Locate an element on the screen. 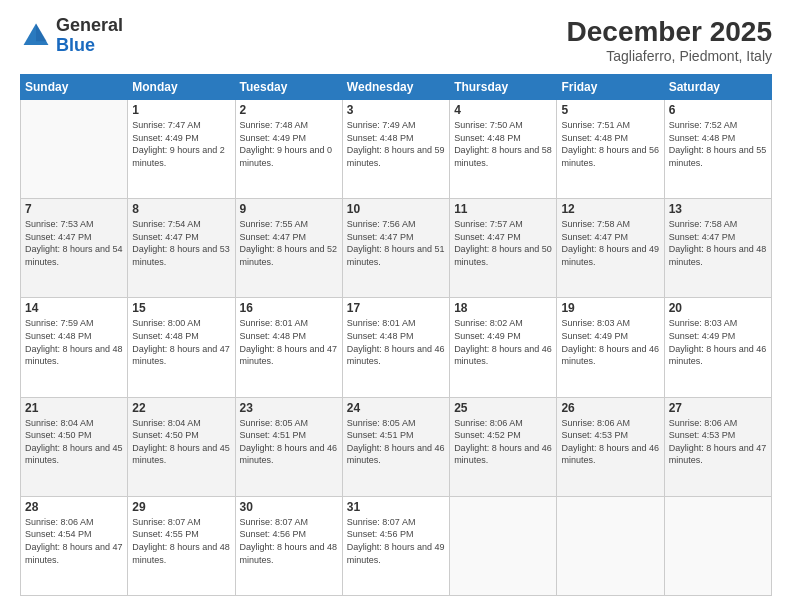 The height and width of the screenshot is (612, 792). calendar-cell: 10Sunrise: 7:56 AMSunset: 4:47 PMDayligh… is located at coordinates (396, 248).